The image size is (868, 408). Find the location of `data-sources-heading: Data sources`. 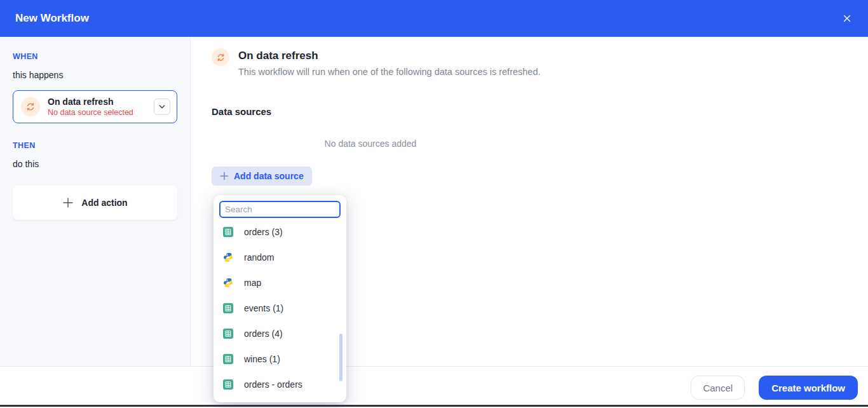

data-sources-heading: Data sources is located at coordinates (540, 112).